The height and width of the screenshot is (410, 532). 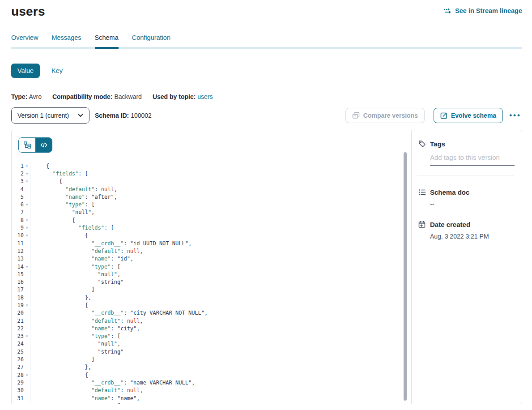 I want to click on line-number: 9, so click(x=18, y=228).